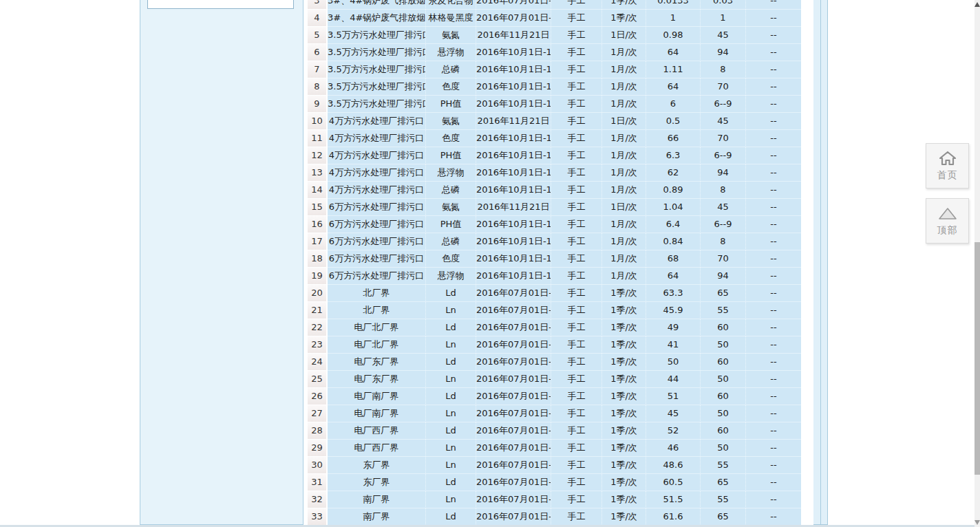 This screenshot has width=980, height=527. Describe the element at coordinates (555, 311) in the screenshot. I see `table-row: 21 北厂界 Ln 2016年07月01日-09 手工 1季/次 45.9 55…` at that location.